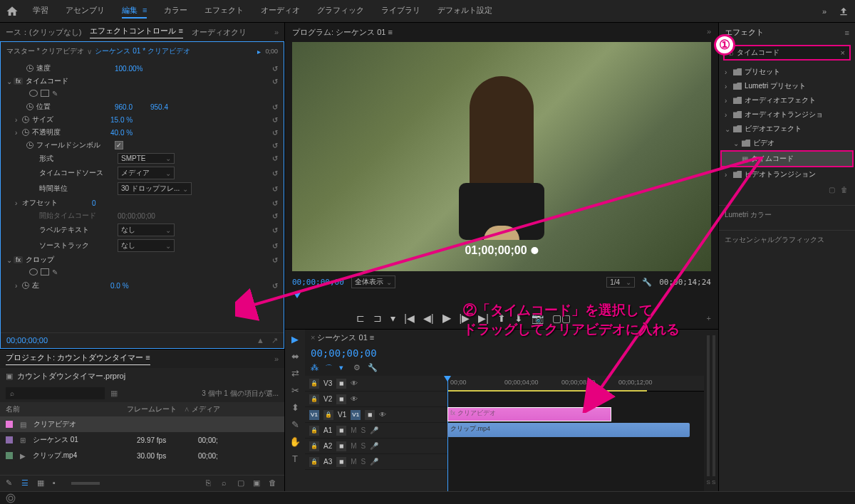  What do you see at coordinates (376, 384) in the screenshot?
I see `video-track-header: 🔒V3◼👁` at bounding box center [376, 384].